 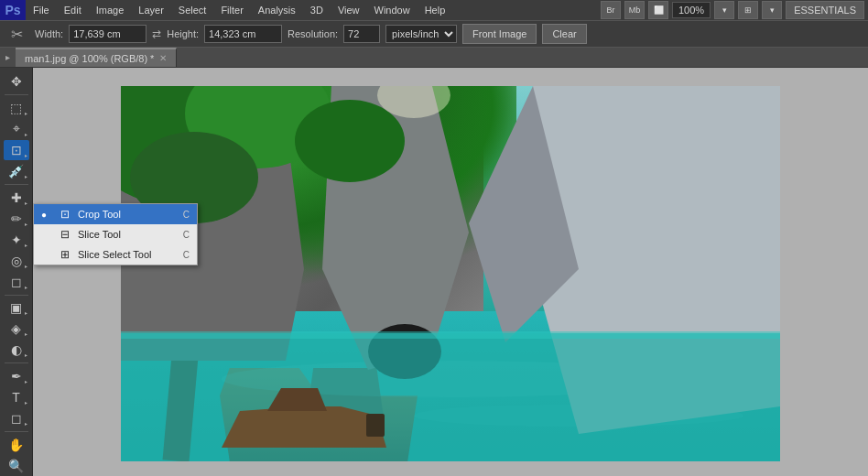 What do you see at coordinates (16, 308) in the screenshot?
I see `gradient-tool-icon: ▣` at bounding box center [16, 308].